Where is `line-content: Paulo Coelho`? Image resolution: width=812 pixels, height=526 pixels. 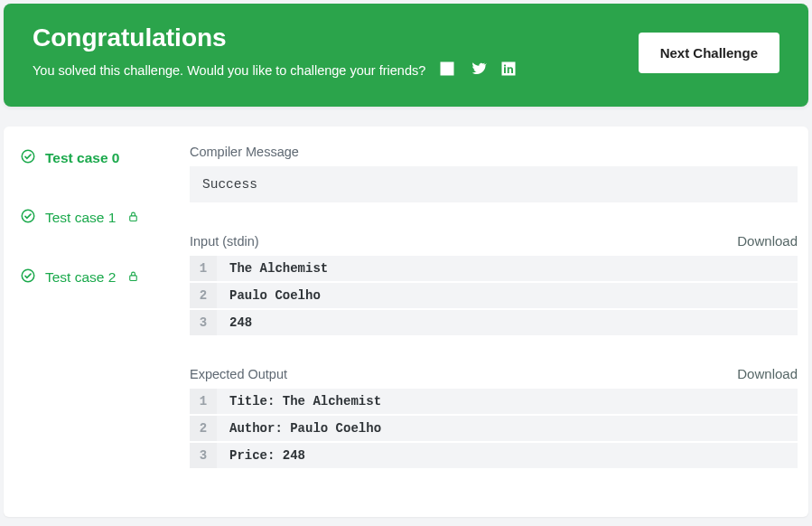
line-content: Paulo Coelho is located at coordinates (275, 296).